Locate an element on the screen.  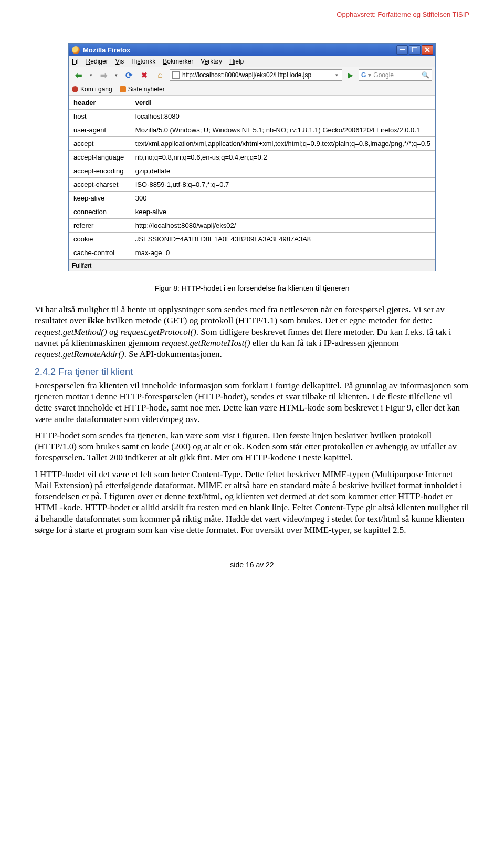
header-name-cell: connection is located at coordinates (100, 212).